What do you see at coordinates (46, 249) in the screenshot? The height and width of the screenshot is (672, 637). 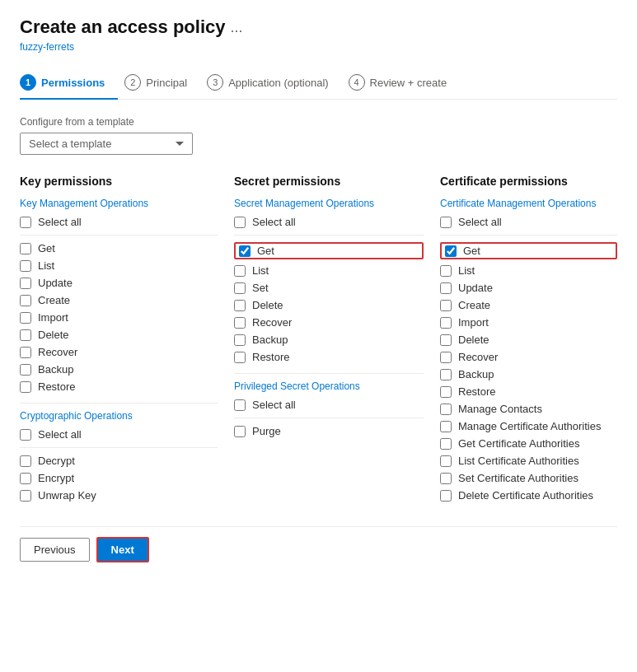 I see `key-get-label: Get` at bounding box center [46, 249].